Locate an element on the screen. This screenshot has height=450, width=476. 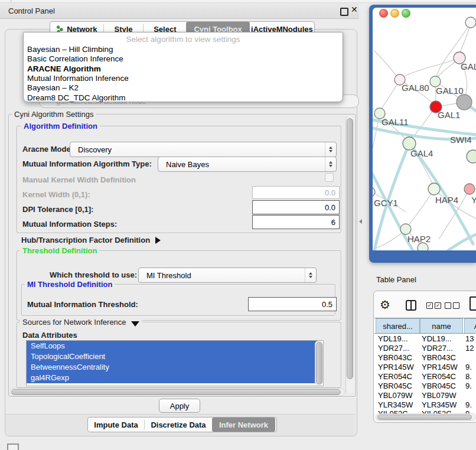
settings-hscrollbar is located at coordinates (177, 392).